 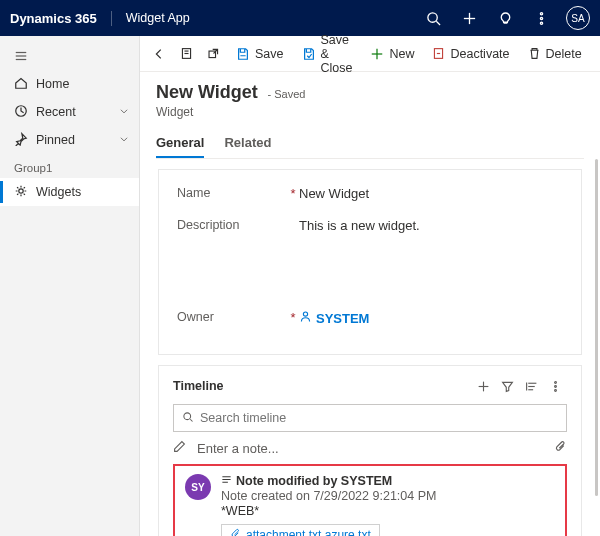 What do you see at coordinates (470, 54) in the screenshot?
I see `deactivate-button: Deactivate` at bounding box center [470, 54].